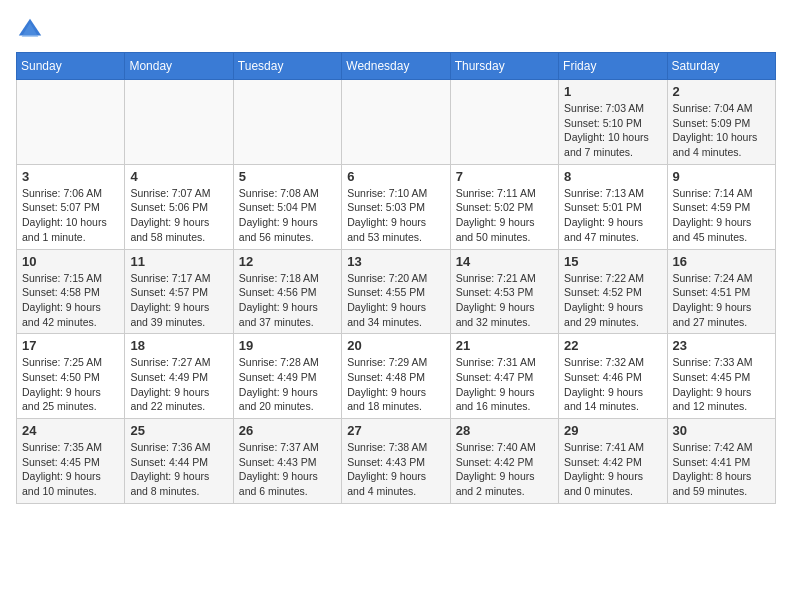 This screenshot has width=792, height=612. I want to click on day-cell: 2Sunrise: 7:04 AM Sunset: 5:09 PM Daylig…, so click(721, 122).